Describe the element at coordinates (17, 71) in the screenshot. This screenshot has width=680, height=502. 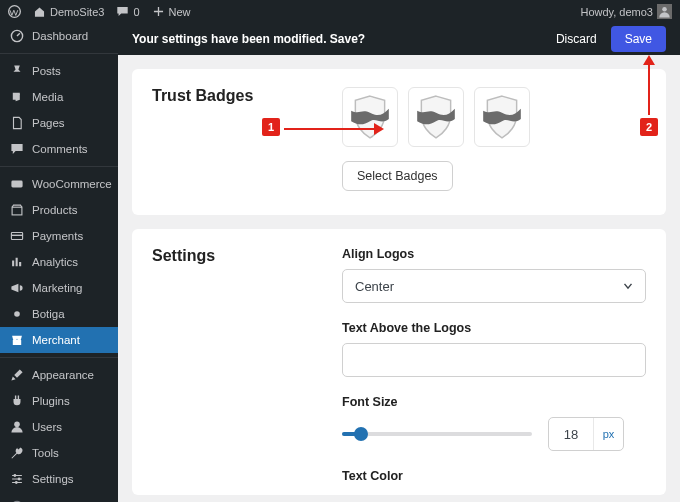
I see `pin-icon` at that location.